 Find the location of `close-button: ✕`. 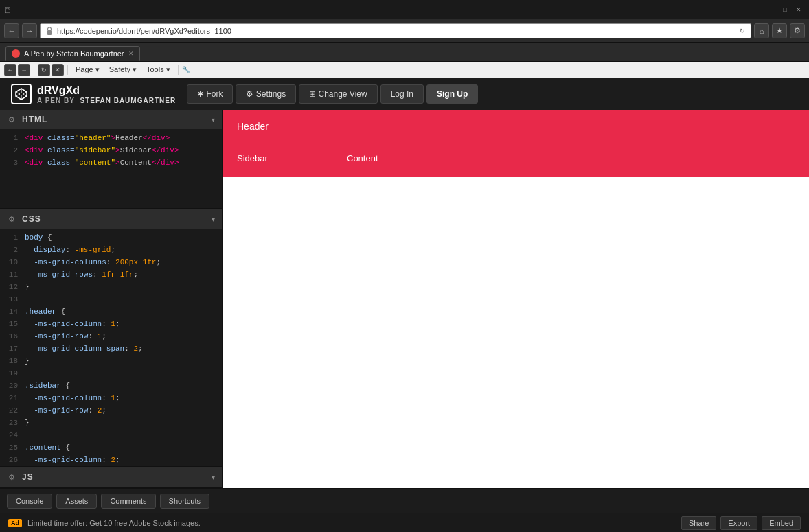

close-button: ✕ is located at coordinates (799, 10).